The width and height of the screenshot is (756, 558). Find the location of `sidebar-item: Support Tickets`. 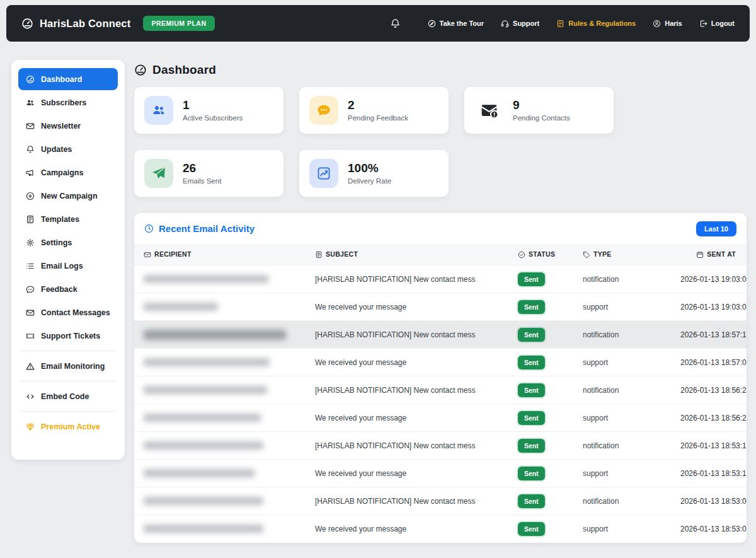

sidebar-item: Support Tickets is located at coordinates (68, 335).